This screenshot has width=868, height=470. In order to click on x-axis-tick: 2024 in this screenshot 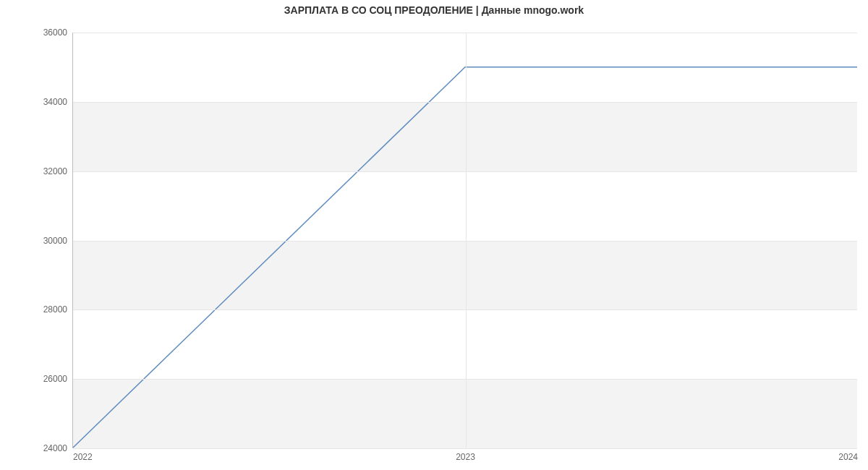, I will do `click(848, 457)`.